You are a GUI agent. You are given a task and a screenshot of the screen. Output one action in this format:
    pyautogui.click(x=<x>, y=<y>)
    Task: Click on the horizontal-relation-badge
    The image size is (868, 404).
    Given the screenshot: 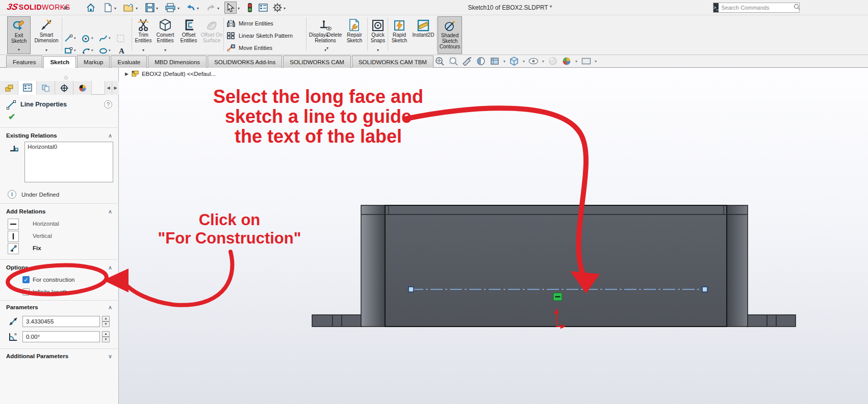 What is the action you would take?
    pyautogui.click(x=558, y=297)
    